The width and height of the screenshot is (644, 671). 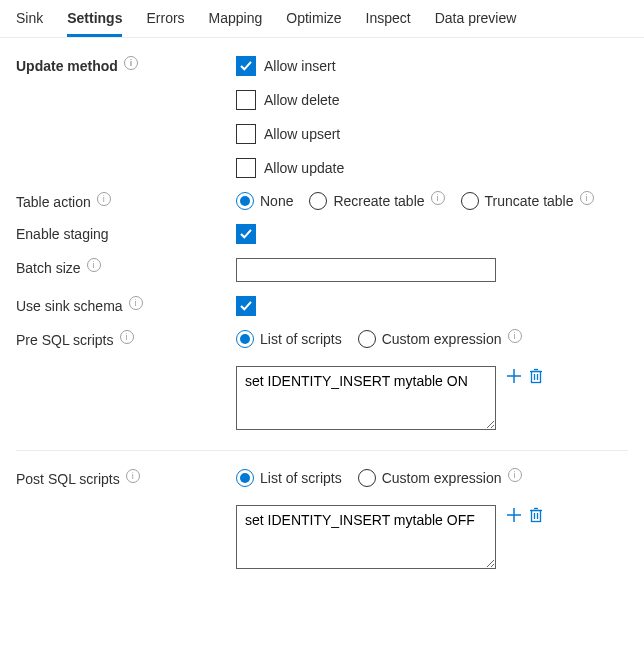 I want to click on tab-errors: Errors, so click(x=165, y=18).